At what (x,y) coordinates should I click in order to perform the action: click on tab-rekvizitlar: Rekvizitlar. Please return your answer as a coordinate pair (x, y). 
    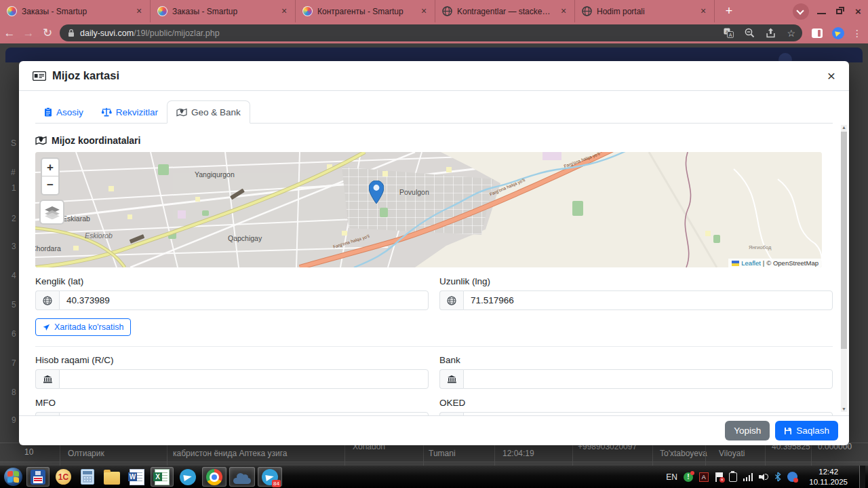
    Looking at the image, I should click on (130, 112).